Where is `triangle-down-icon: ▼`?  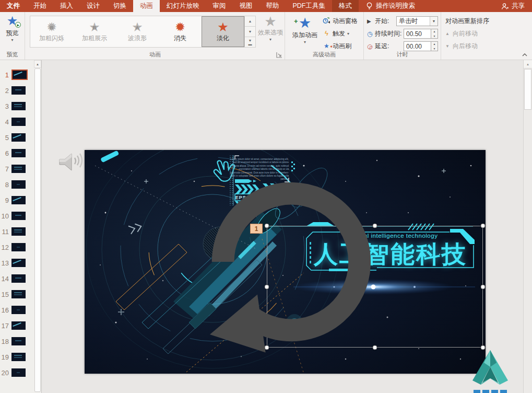
triangle-down-icon: ▼ is located at coordinates (447, 46).